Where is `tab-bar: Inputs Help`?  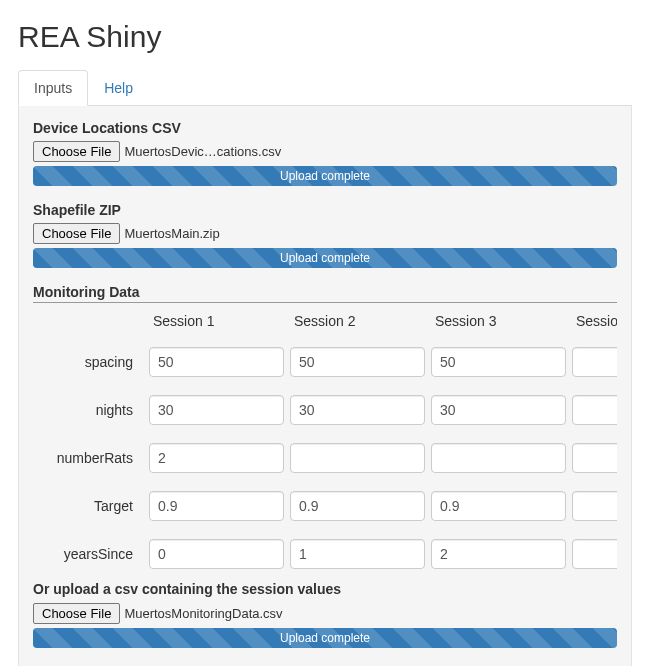 tab-bar: Inputs Help is located at coordinates (325, 88).